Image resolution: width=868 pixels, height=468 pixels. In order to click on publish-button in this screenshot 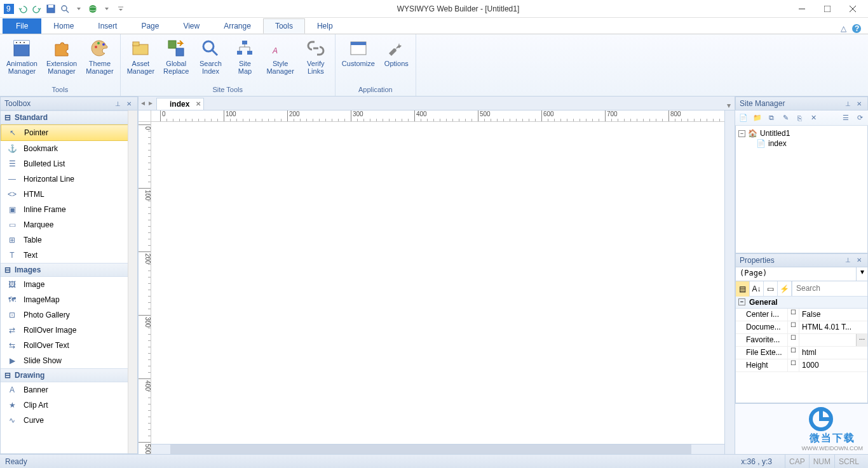, I will do `click(93, 9)`.